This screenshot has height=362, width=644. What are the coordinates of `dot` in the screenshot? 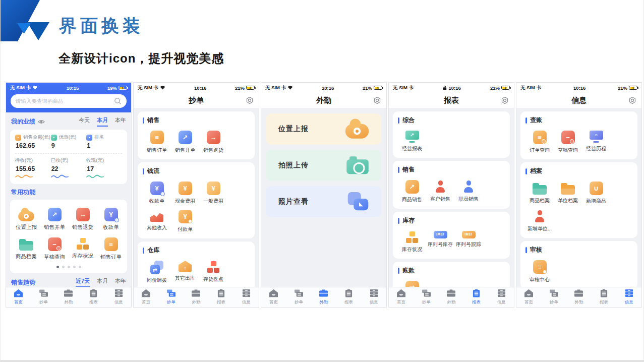 It's located at (80, 267).